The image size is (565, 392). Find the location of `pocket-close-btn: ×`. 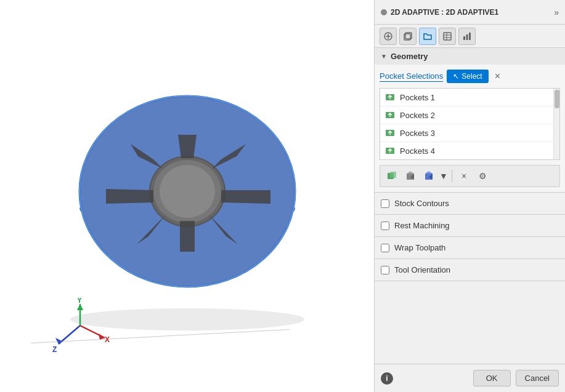

pocket-close-btn: × is located at coordinates (498, 76).